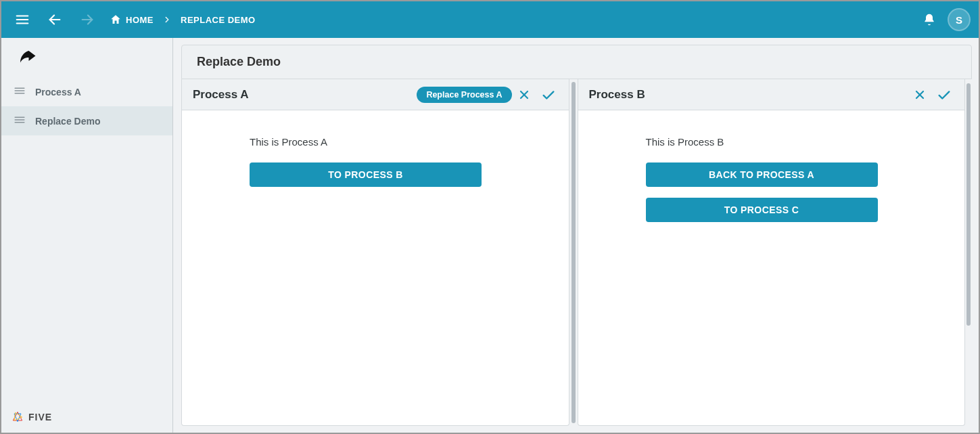  What do you see at coordinates (576, 62) in the screenshot?
I see `page-title: Replace Demo` at bounding box center [576, 62].